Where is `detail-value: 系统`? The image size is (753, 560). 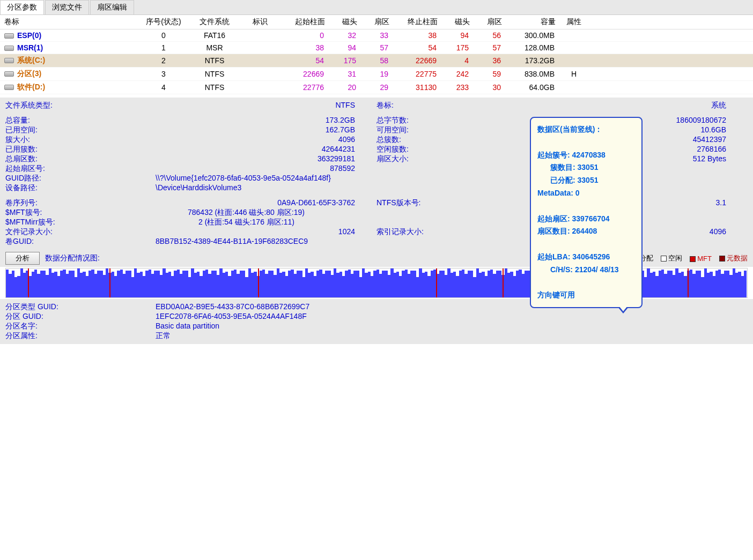
detail-value: 系统 is located at coordinates (594, 106).